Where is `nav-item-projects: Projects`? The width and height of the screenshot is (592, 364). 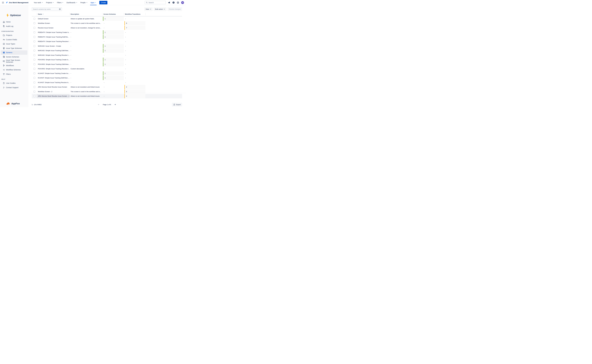 nav-item-projects: Projects is located at coordinates (50, 3).